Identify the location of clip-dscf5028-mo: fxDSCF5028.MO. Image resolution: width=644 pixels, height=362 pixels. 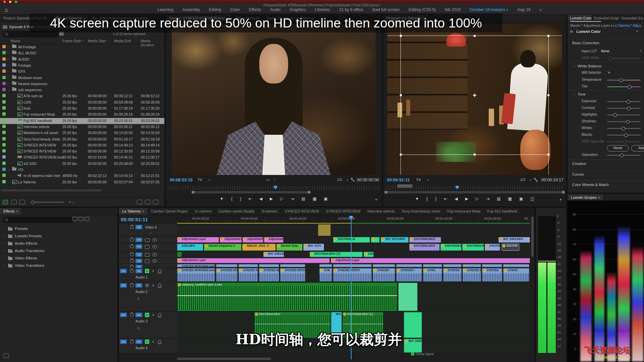
(451, 247).